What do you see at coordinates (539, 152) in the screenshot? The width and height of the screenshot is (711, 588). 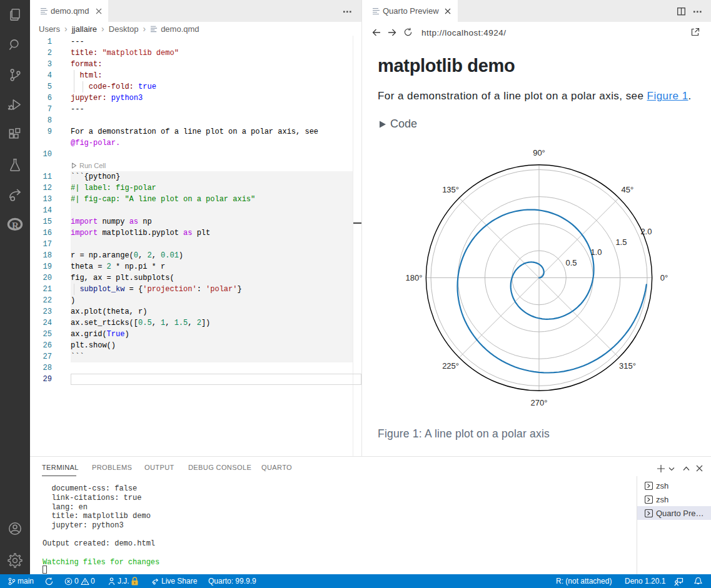 I see `svg-text: 90°` at bounding box center [539, 152].